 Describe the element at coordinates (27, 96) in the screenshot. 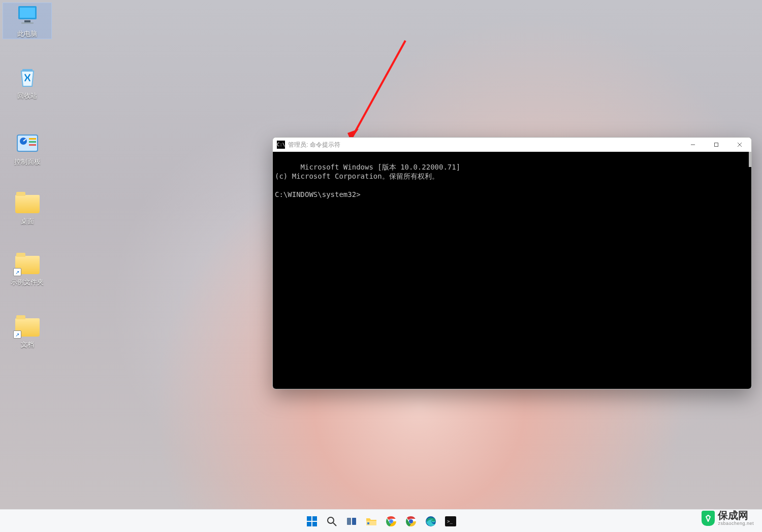

I see `desktop-icon-label: 回收站` at that location.